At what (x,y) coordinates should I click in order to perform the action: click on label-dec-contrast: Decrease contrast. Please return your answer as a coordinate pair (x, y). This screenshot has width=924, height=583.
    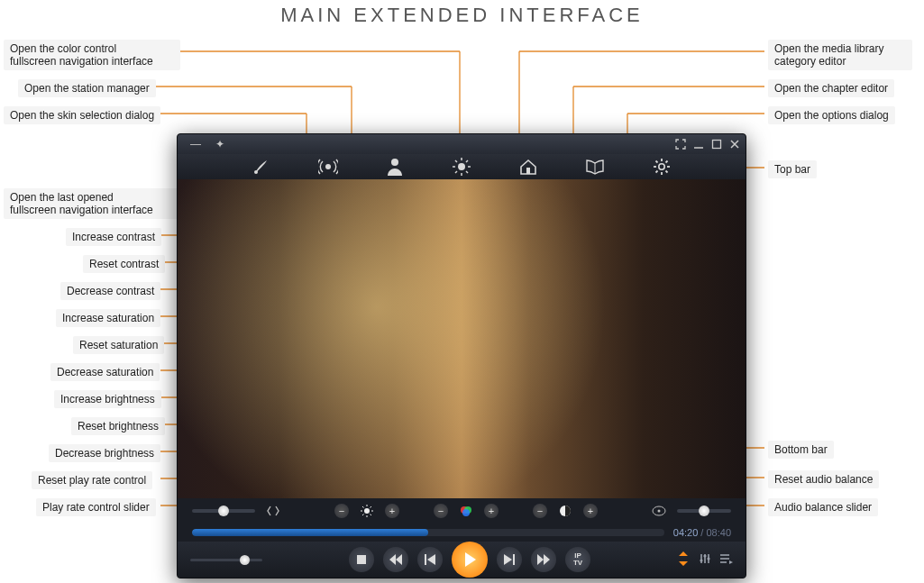
    Looking at the image, I should click on (110, 291).